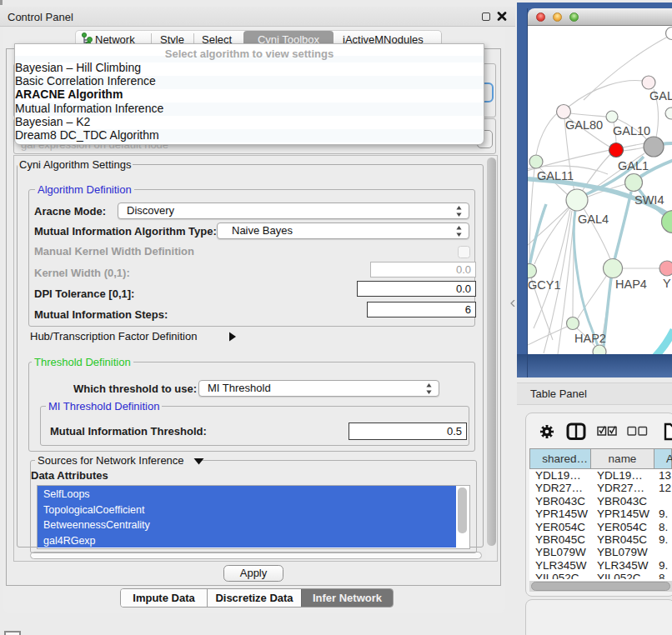 This screenshot has width=672, height=635. What do you see at coordinates (632, 131) in the screenshot?
I see `svg-text: GAL10` at bounding box center [632, 131].